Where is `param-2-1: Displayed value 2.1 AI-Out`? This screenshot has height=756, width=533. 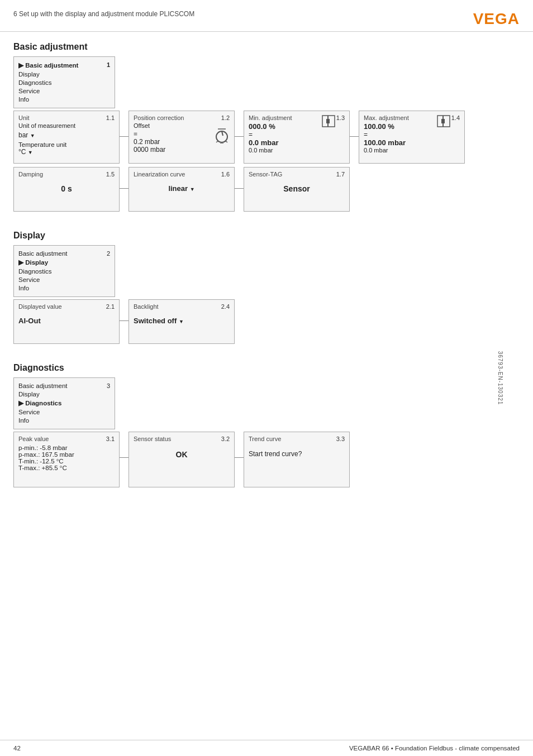 param-2-1: Displayed value 2.1 AI-Out is located at coordinates (66, 322).